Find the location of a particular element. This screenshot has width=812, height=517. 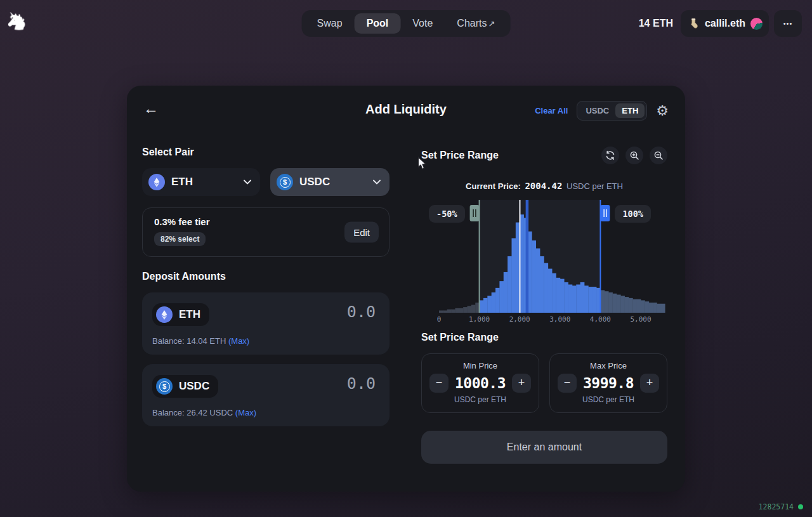

back-button: ← is located at coordinates (151, 108).